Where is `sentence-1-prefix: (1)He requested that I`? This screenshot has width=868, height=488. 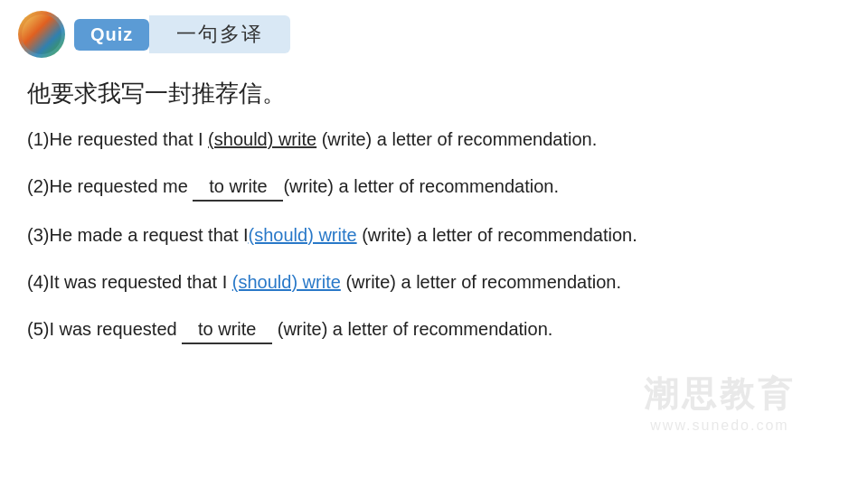 sentence-1-prefix: (1)He requested that I is located at coordinates (118, 139).